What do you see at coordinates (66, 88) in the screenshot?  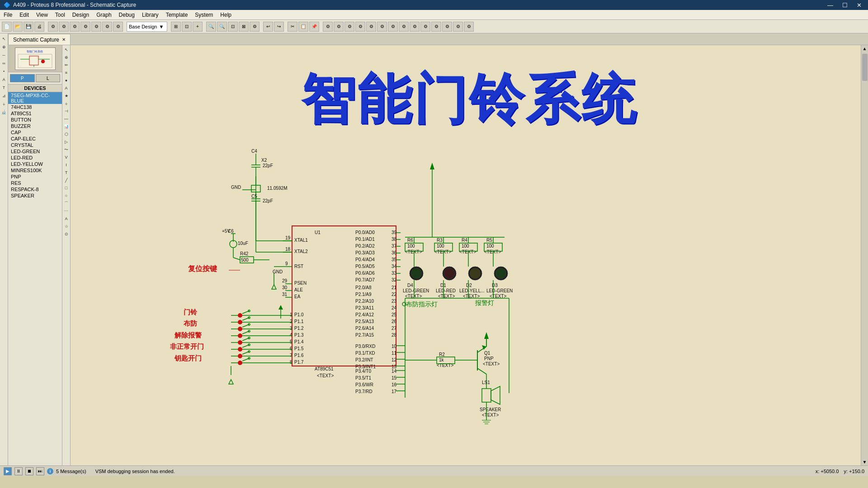 I see `net-label-tool: A` at bounding box center [66, 88].